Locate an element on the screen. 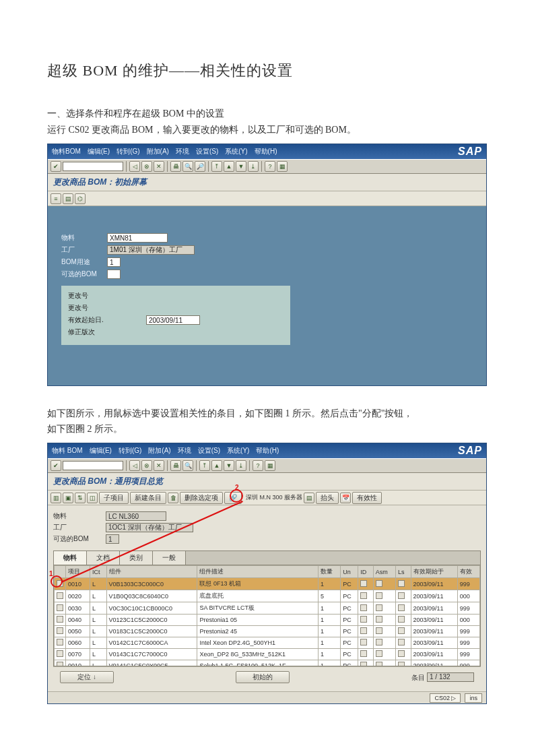 This screenshot has height=756, width=534. position-button: 定位 ↓ is located at coordinates (87, 677).